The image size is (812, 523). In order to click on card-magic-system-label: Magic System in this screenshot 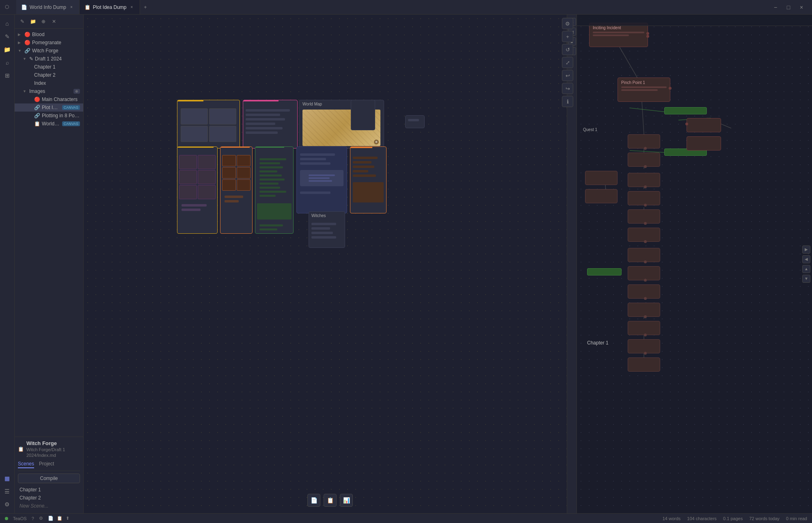, I will do `click(235, 147)`.